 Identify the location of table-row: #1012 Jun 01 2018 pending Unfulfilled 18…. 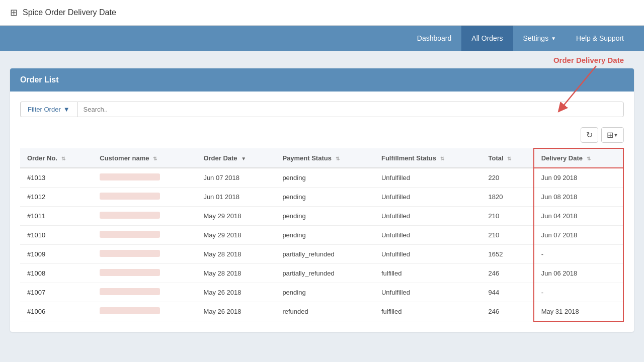
(322, 197).